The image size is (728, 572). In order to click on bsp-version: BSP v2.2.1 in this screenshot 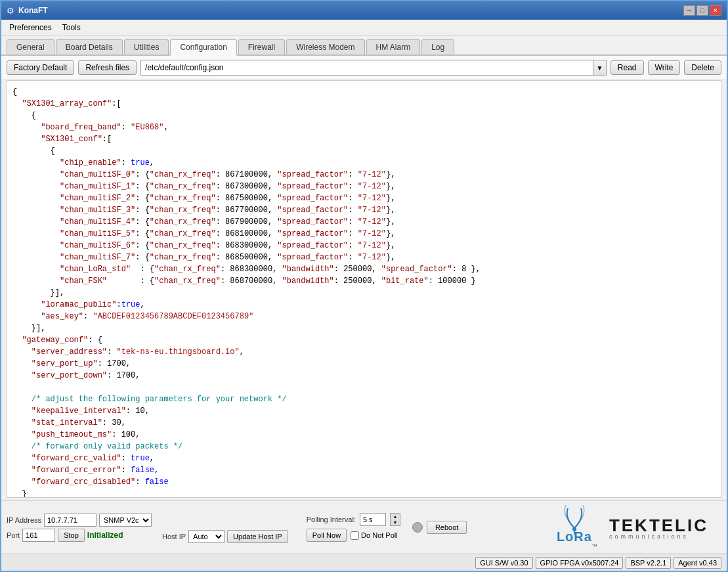, I will do `click(649, 563)`.